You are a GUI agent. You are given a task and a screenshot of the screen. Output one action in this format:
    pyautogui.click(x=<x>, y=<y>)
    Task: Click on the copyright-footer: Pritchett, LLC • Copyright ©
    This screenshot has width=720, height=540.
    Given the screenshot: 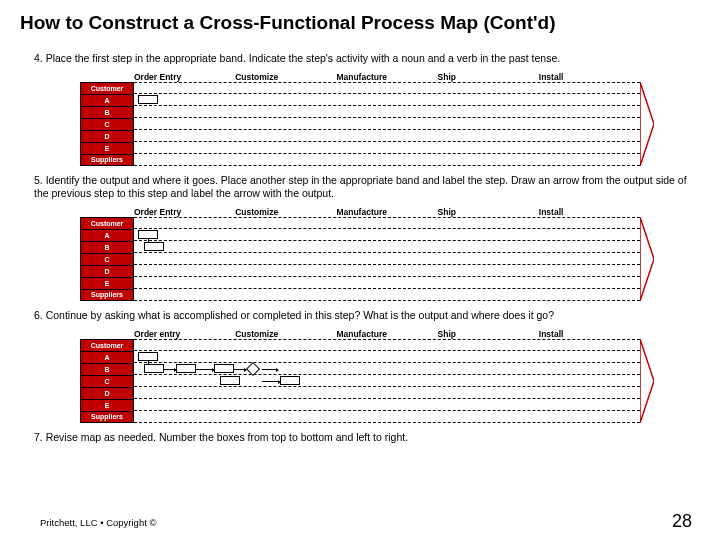 What is the action you would take?
    pyautogui.click(x=98, y=522)
    